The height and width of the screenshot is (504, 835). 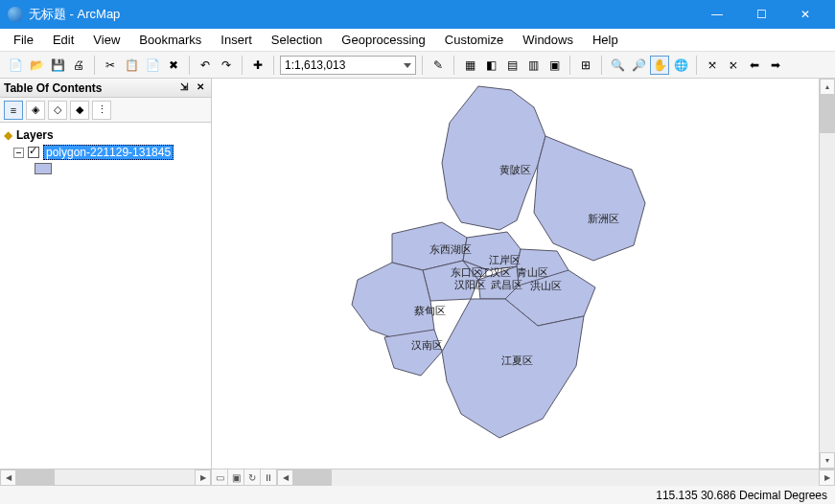 I want to click on map-label: 洪山区, so click(x=546, y=286).